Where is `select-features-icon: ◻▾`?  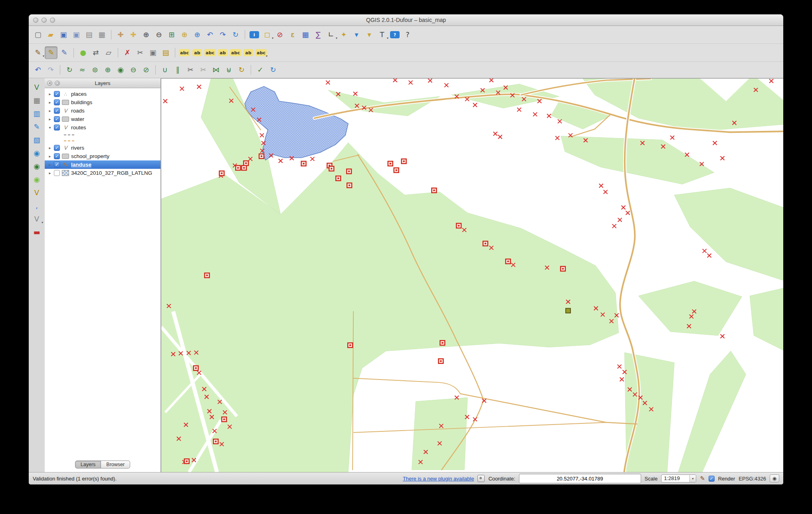
select-features-icon: ◻▾ is located at coordinates (267, 35).